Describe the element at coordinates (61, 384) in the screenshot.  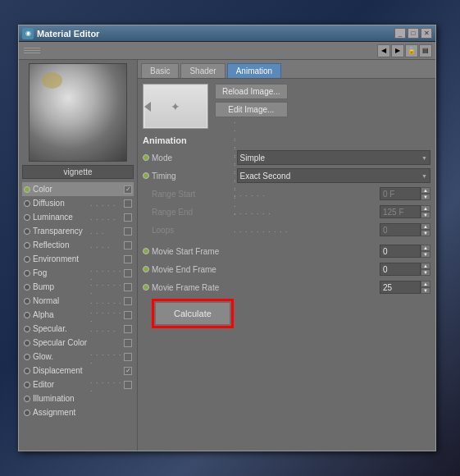
I see `channel-label: Editor` at that location.